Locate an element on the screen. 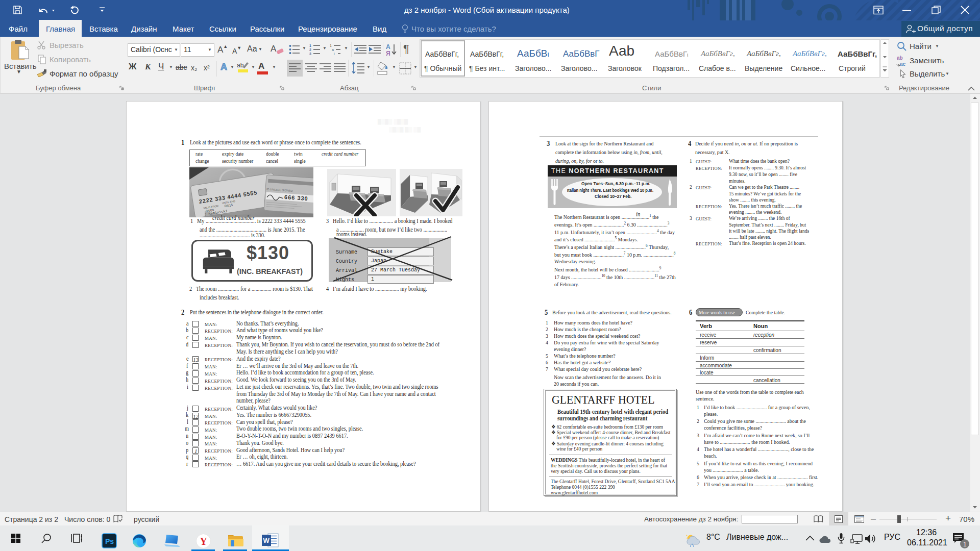 The image size is (980, 551). svg-text: А is located at coordinates (388, 47).